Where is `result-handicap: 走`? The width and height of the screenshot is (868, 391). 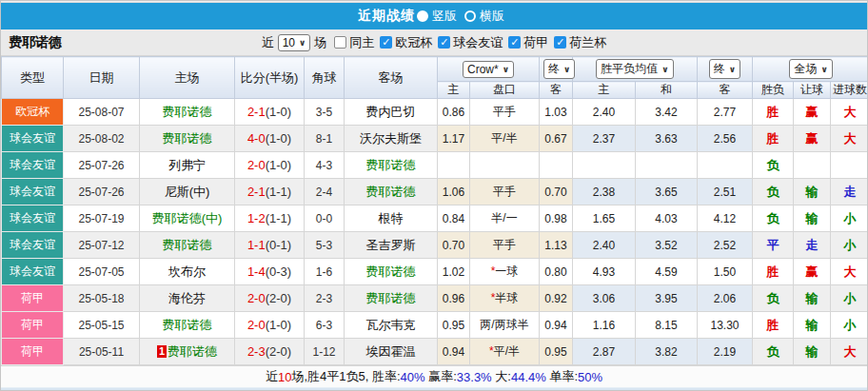
result-handicap: 走 is located at coordinates (813, 245).